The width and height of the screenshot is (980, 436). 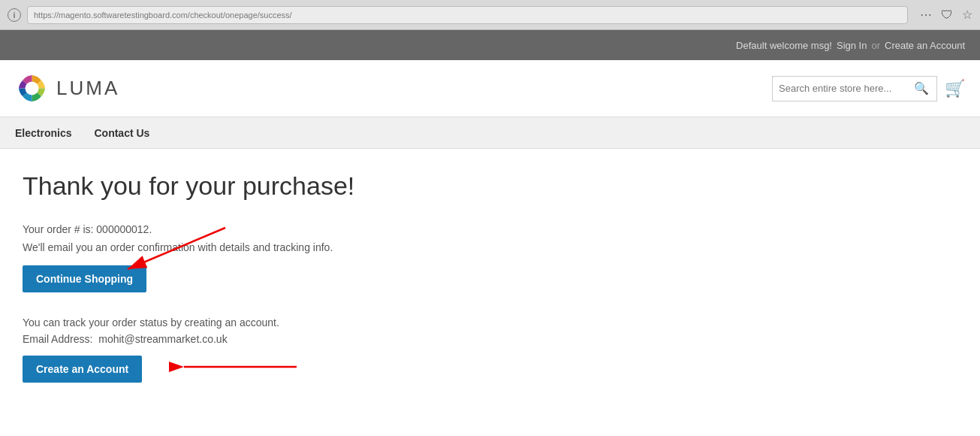 What do you see at coordinates (88, 89) in the screenshot?
I see `logo-text: LUMA` at bounding box center [88, 89].